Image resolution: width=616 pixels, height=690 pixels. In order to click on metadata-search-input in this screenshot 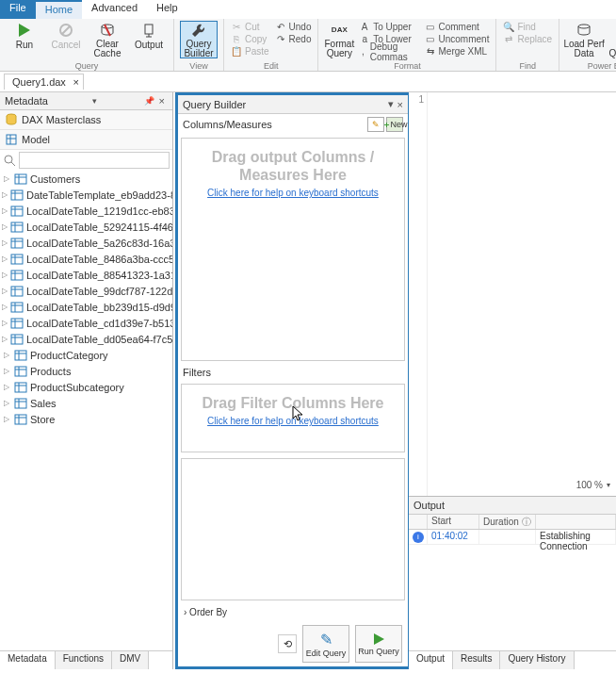, I will do `click(94, 160)`.